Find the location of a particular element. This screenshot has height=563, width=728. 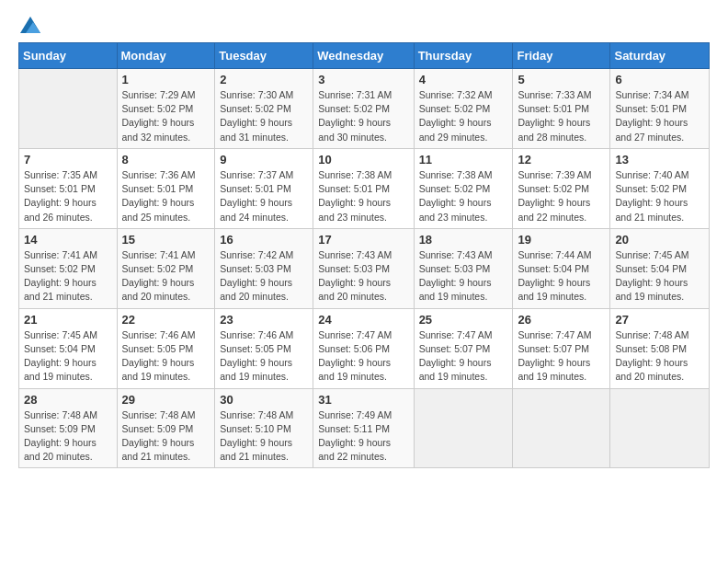

calendar-week-4: 21Sunrise: 7:45 AM Sunset: 5:04 PM Dayli… is located at coordinates (364, 348).